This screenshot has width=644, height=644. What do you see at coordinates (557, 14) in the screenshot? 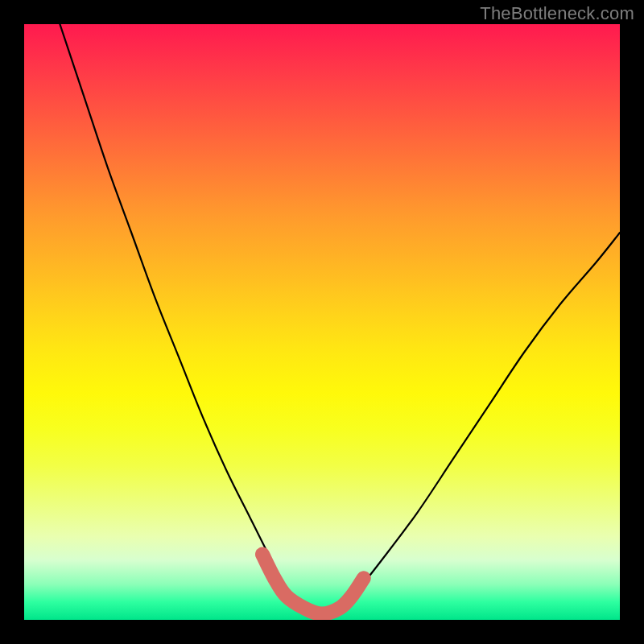
I see `watermark-text: TheBottleneck.com` at bounding box center [557, 14].